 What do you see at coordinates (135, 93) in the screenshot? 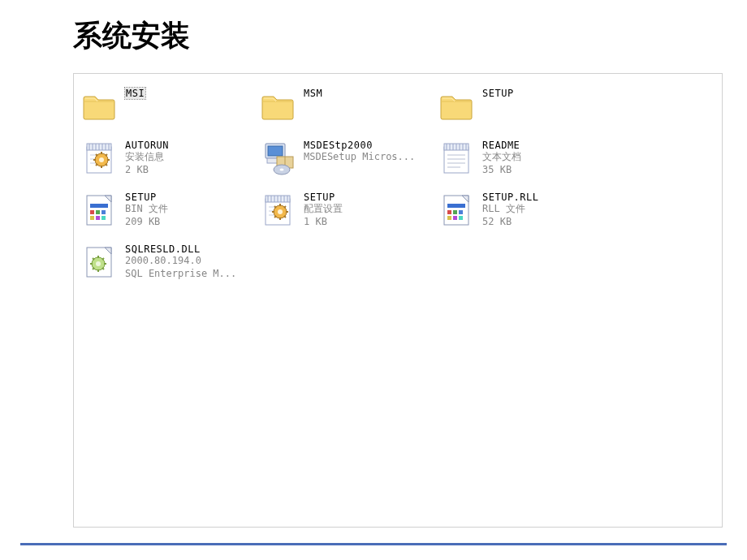
I see `file-item-text: MSI` at bounding box center [135, 93].